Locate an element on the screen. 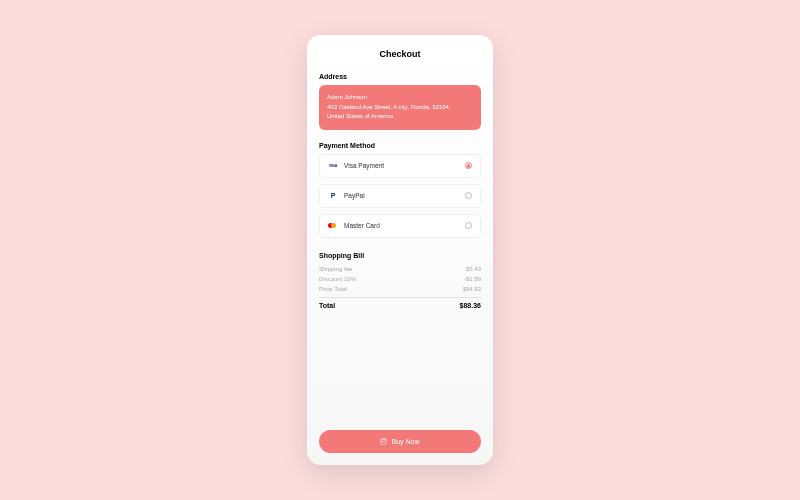  bill-row-value: -$1.89 is located at coordinates (472, 279).